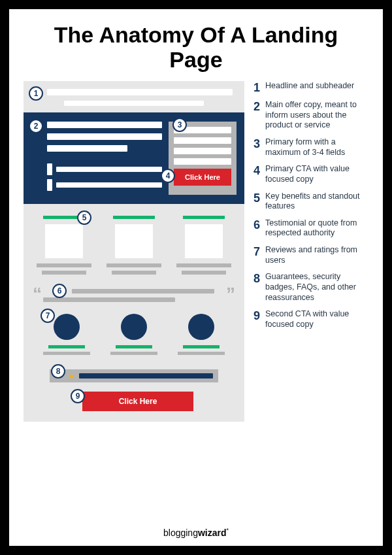 The image size is (392, 555). I want to click on legend-item: 3 Primary form with a maximum of 3-4 fie…, so click(312, 148).